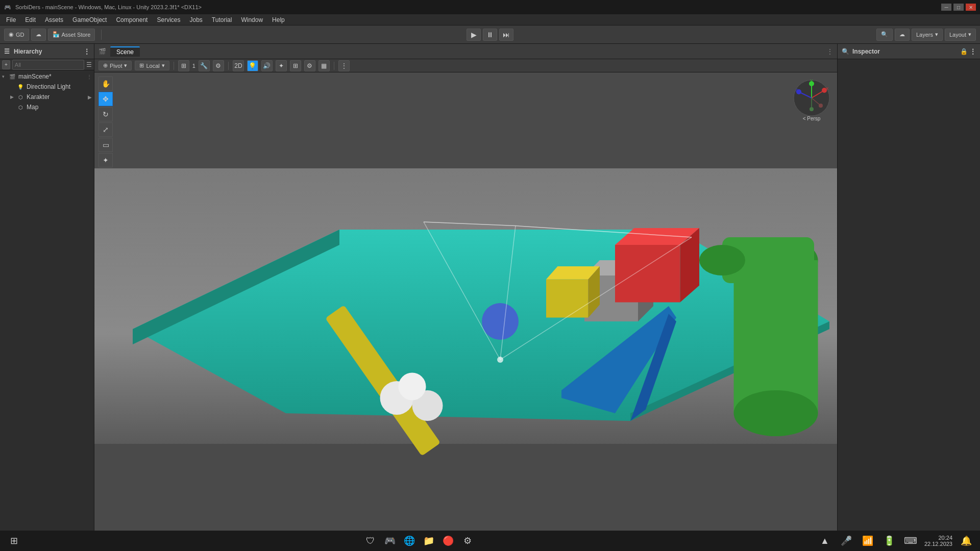  What do you see at coordinates (812, 81) in the screenshot?
I see `svg-text: Y` at bounding box center [812, 81].